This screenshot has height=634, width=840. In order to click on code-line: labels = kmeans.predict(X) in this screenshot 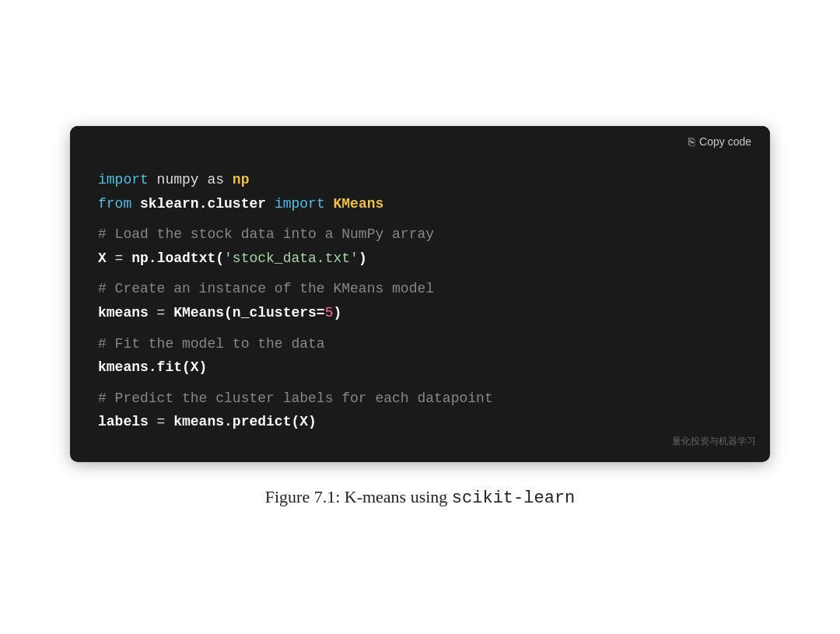, I will do `click(420, 422)`.